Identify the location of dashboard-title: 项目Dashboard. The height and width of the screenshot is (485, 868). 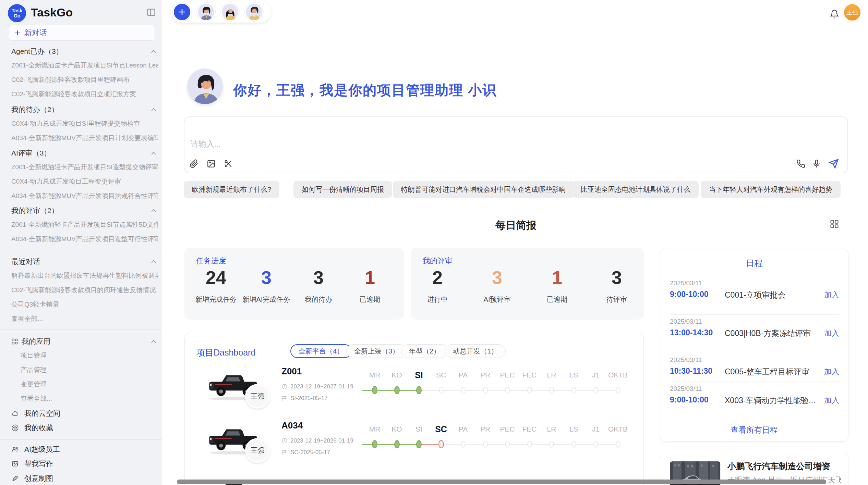
(226, 353).